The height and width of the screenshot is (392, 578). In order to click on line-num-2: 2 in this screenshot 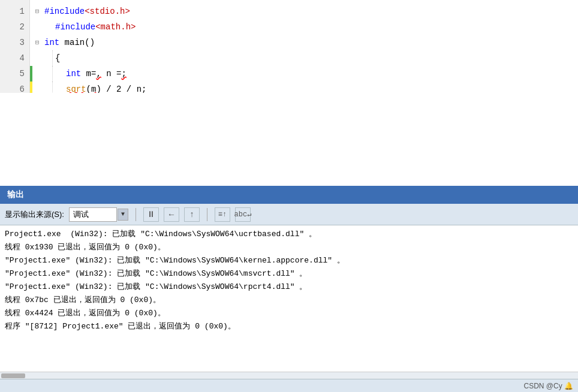, I will do `click(14, 27)`.